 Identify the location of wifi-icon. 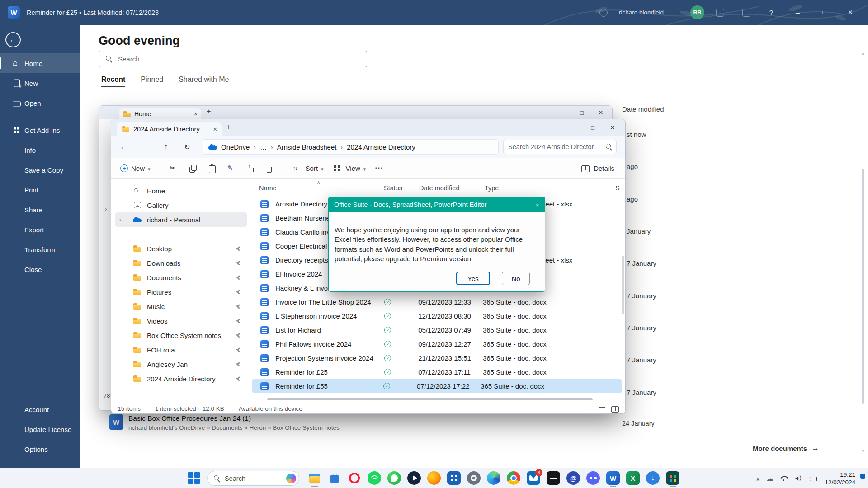
(784, 479).